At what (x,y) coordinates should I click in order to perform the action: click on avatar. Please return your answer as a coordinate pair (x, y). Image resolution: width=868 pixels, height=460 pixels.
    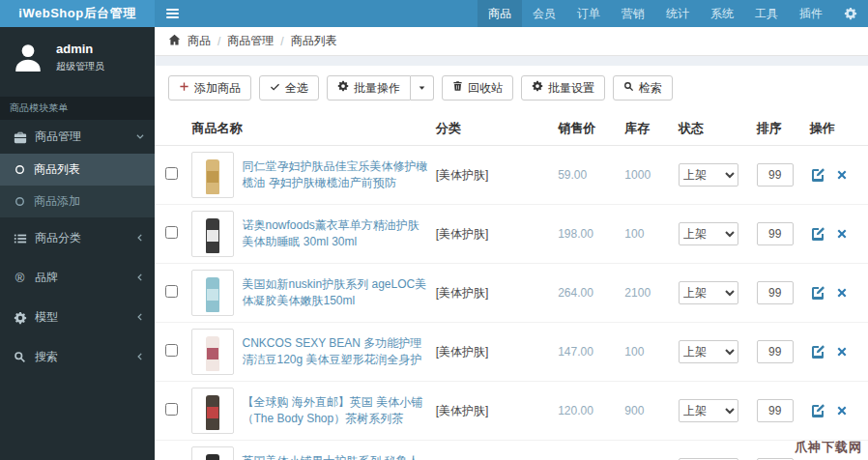
    Looking at the image, I should click on (28, 57).